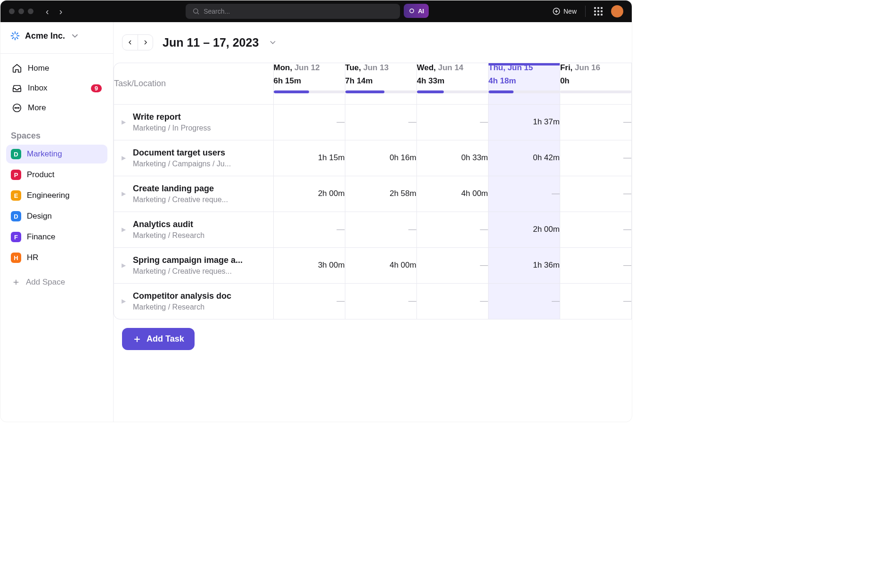  Describe the element at coordinates (595, 84) in the screenshot. I see `day-header: Fri, Jun 160h` at that location.